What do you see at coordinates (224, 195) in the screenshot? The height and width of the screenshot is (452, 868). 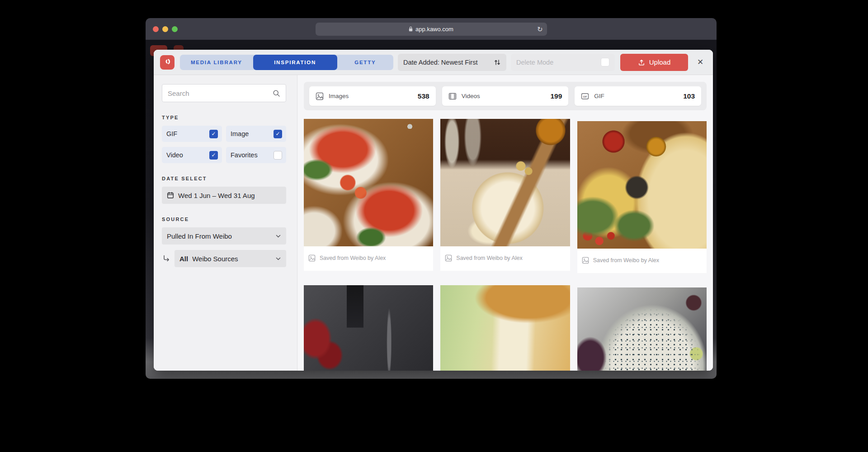 I see `date-range-button: Wed 1 Jun – Wed 31 Aug` at bounding box center [224, 195].